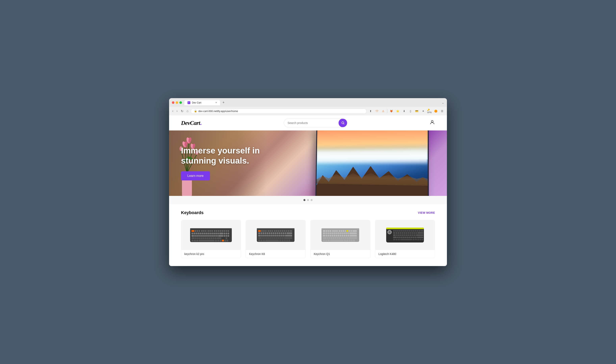 This screenshot has height=364, width=616. I want to click on back-button: ‹, so click(173, 111).